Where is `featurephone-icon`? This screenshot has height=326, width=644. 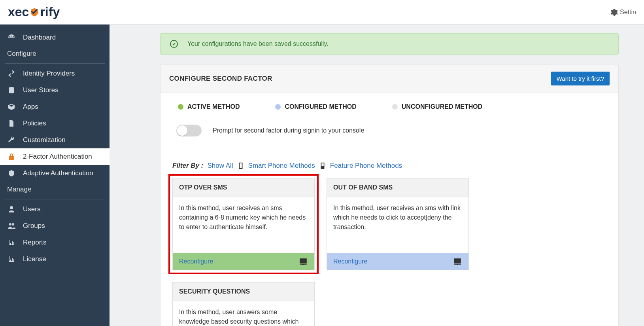
featurephone-icon is located at coordinates (323, 166).